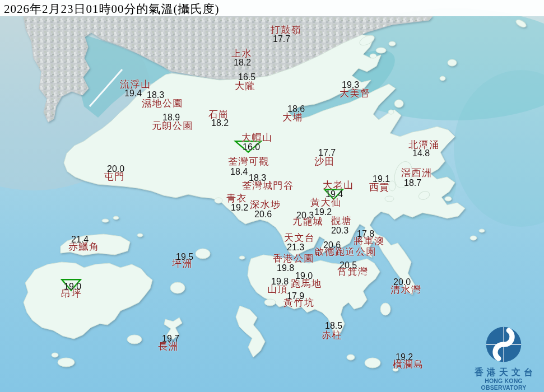  I want to click on station-name-label: 元朗公園, so click(173, 125).